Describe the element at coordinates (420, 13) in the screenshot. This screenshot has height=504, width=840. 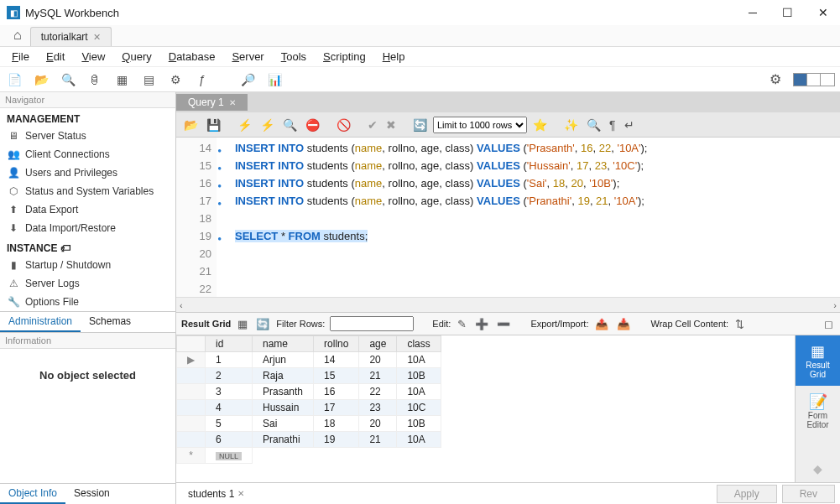
I see `title-bar: ◧ MySQL Workbench ─ ☐ ✕` at that location.